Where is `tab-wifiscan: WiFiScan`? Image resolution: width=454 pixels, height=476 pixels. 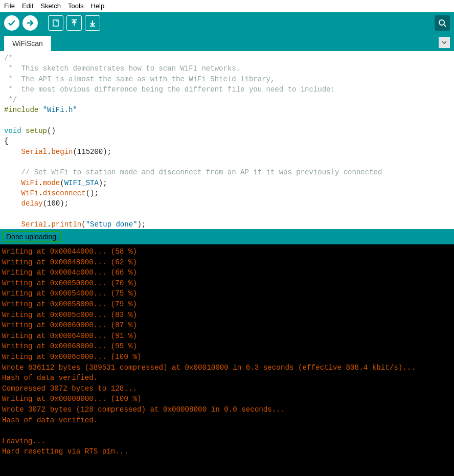
tab-wifiscan: WiFiScan is located at coordinates (28, 43).